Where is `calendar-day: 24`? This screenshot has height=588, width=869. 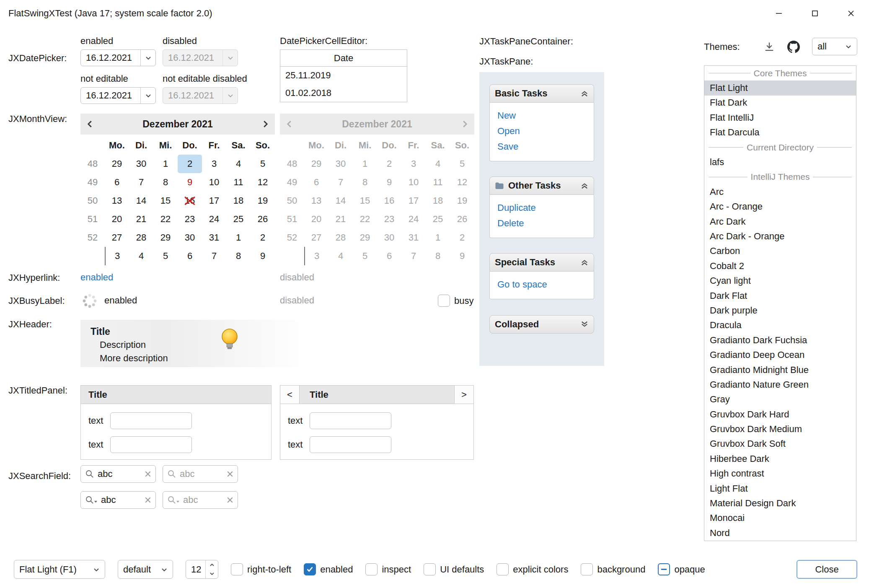 calendar-day: 24 is located at coordinates (214, 219).